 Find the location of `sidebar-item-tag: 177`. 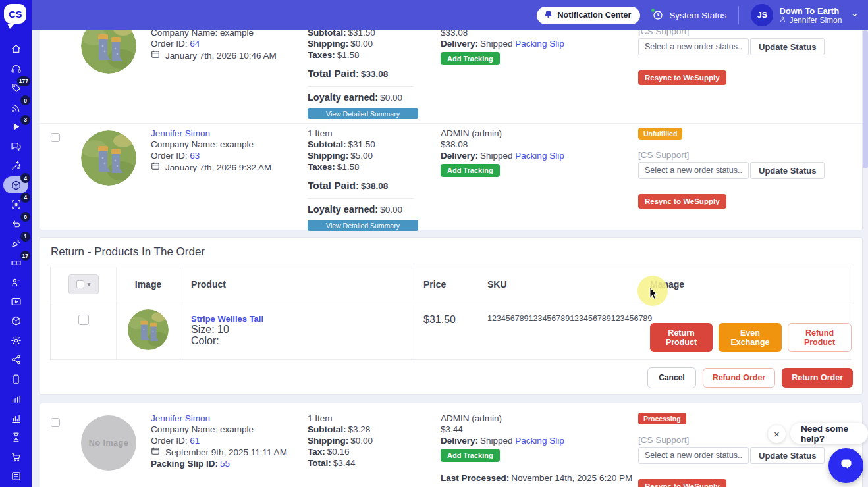

sidebar-item-tag: 177 is located at coordinates (16, 88).